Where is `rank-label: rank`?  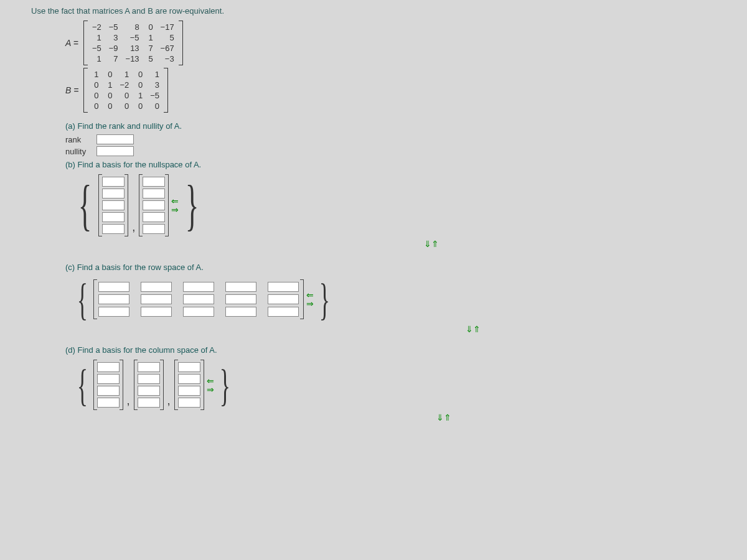 rank-label: rank is located at coordinates (81, 139).